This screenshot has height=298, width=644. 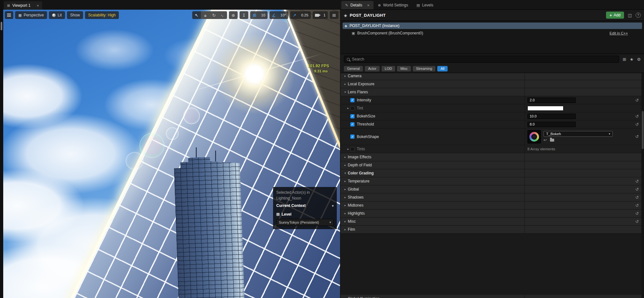 I want to click on viewport-tab-label: Viewport 1, so click(x=21, y=5).